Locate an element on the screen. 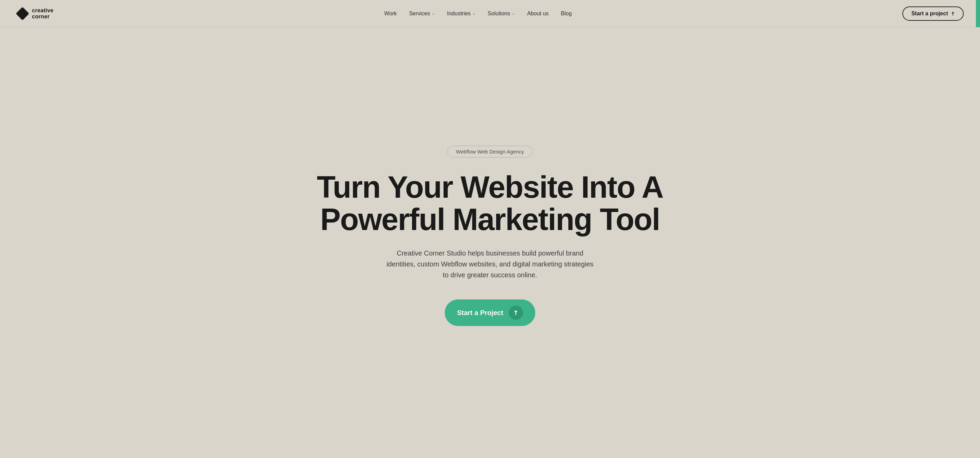 The height and width of the screenshot is (458, 980). nav-item-work: Work is located at coordinates (390, 14).